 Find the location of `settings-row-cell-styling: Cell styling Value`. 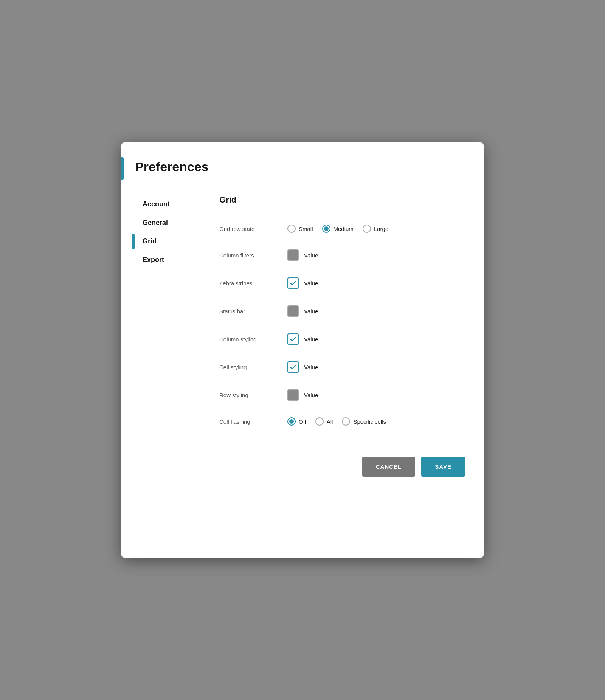

settings-row-cell-styling: Cell styling Value is located at coordinates (342, 367).